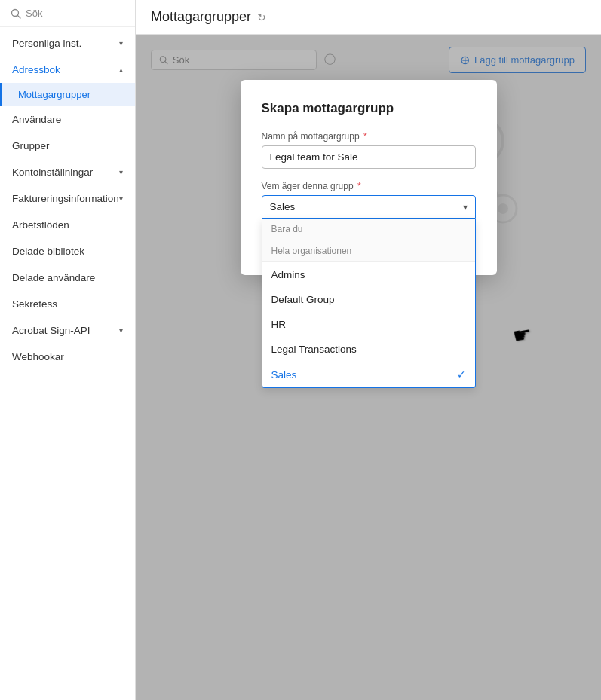 This screenshot has height=700, width=601. What do you see at coordinates (31, 146) in the screenshot?
I see `sidebar-item-label: Grupper` at bounding box center [31, 146].